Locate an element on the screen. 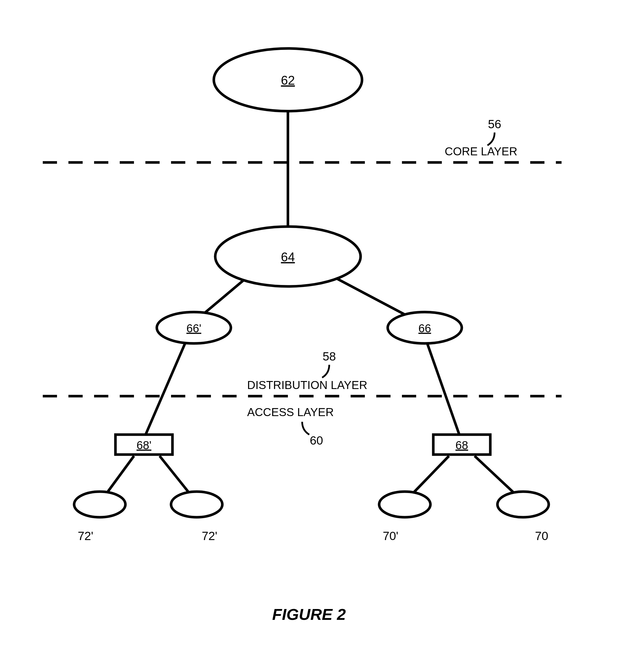 The image size is (618, 672). leaf-72b is located at coordinates (197, 504).